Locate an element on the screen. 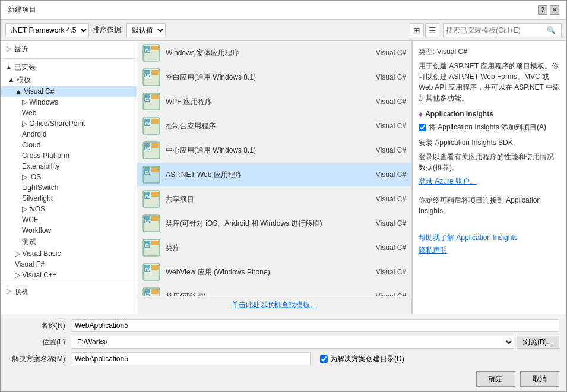 The width and height of the screenshot is (567, 392). template-name: WebView 应用 (Windows Phone) is located at coordinates (260, 272).